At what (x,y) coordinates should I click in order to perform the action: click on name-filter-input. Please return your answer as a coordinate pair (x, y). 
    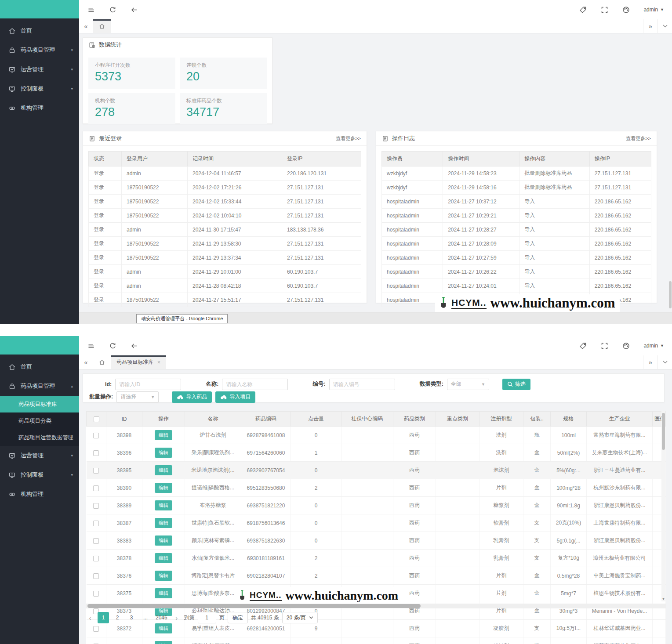
    Looking at the image, I should click on (255, 384).